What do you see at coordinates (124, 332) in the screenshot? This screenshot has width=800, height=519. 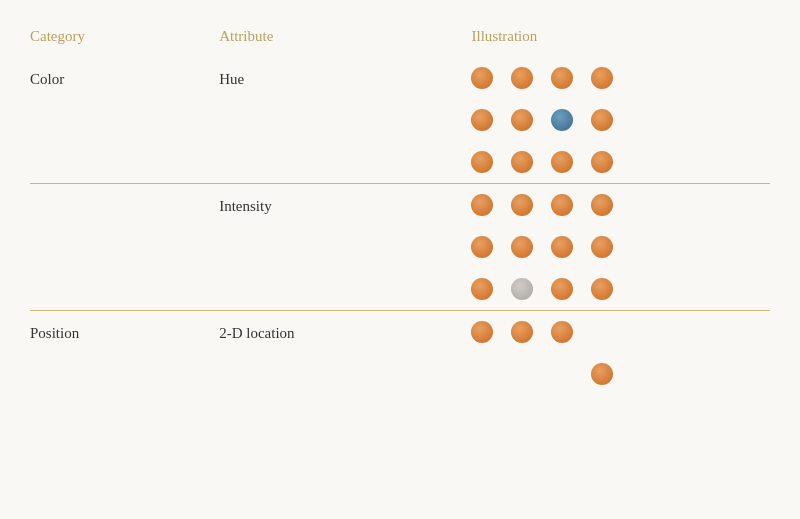 I see `category-cell-2: Position` at bounding box center [124, 332].